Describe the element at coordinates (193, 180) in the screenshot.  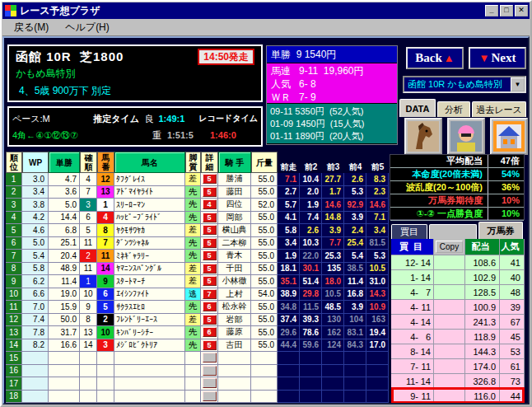
I see `running-style-cell: 差` at that location.